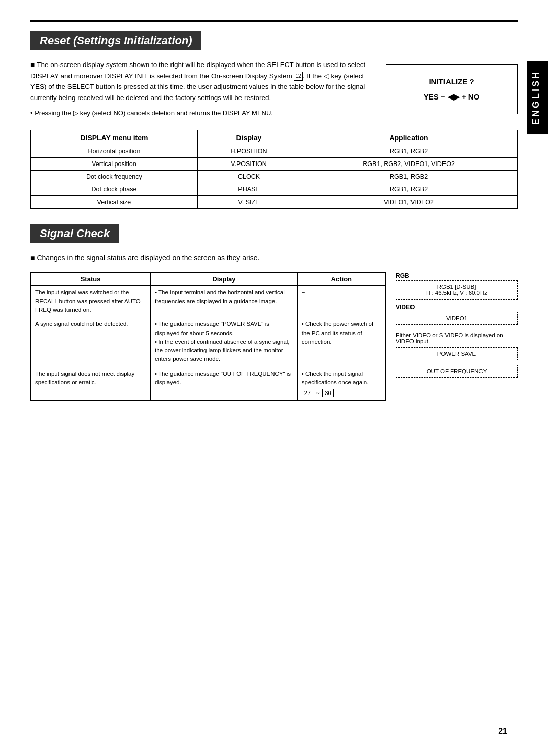  Describe the element at coordinates (341, 342) in the screenshot. I see `signal-action-2: • Check the power switch of the PC and i…` at that location.